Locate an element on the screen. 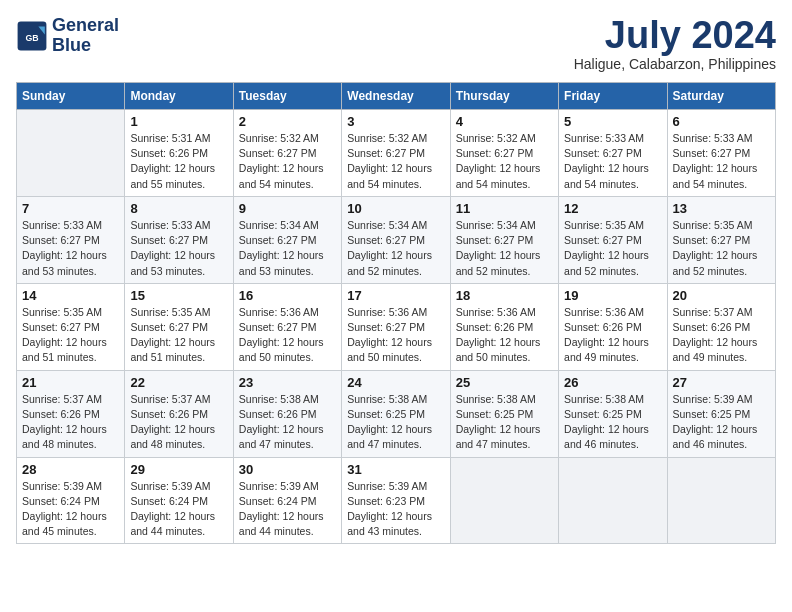 This screenshot has width=792, height=612. day-number: 30 is located at coordinates (288, 470).